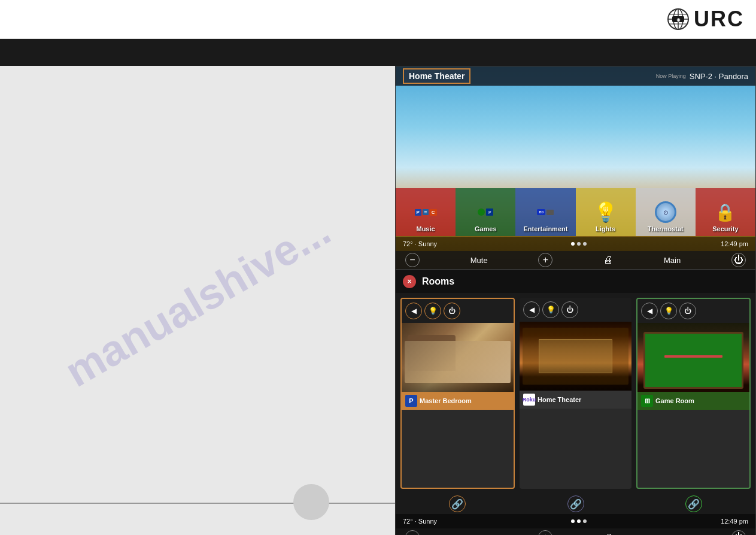 The width and height of the screenshot is (756, 535). I want to click on rooms-connect-row: 🔗 🔗 🔗, so click(576, 504).